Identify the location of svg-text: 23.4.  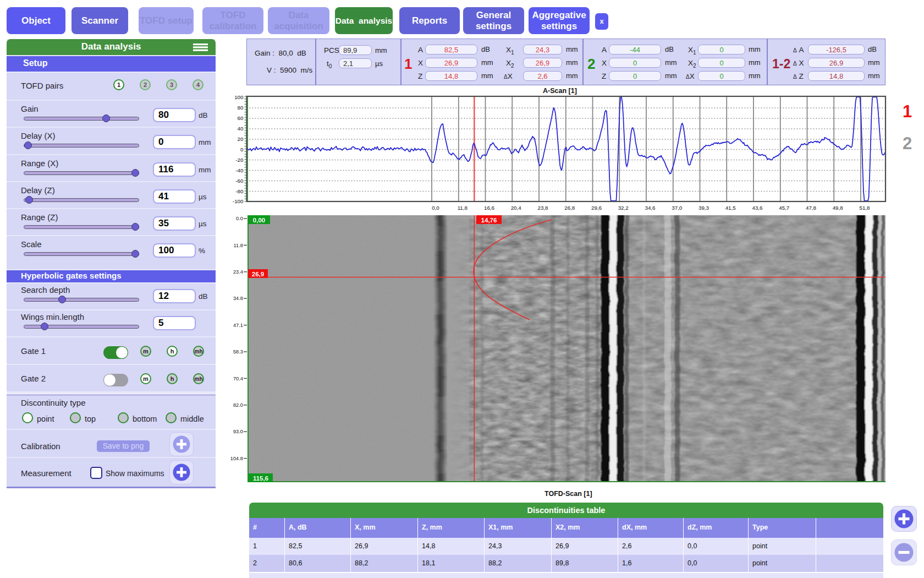
(238, 272).